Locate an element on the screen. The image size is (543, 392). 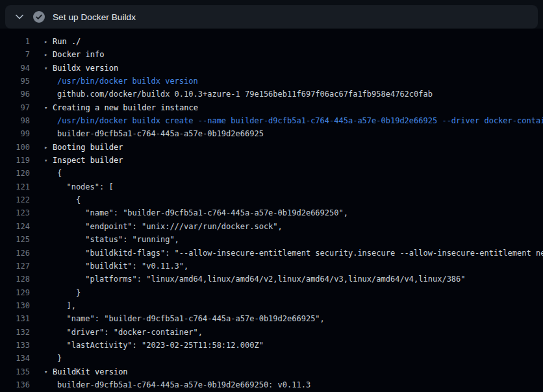
log-line-text: Docker info is located at coordinates (78, 55).